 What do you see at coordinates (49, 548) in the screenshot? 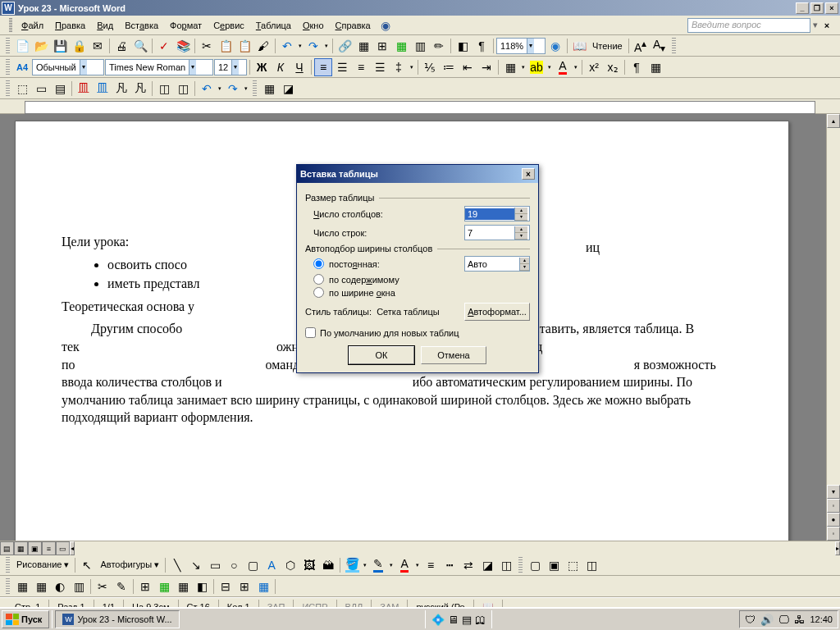
I see `outline-view-icon: ≡` at bounding box center [49, 548].